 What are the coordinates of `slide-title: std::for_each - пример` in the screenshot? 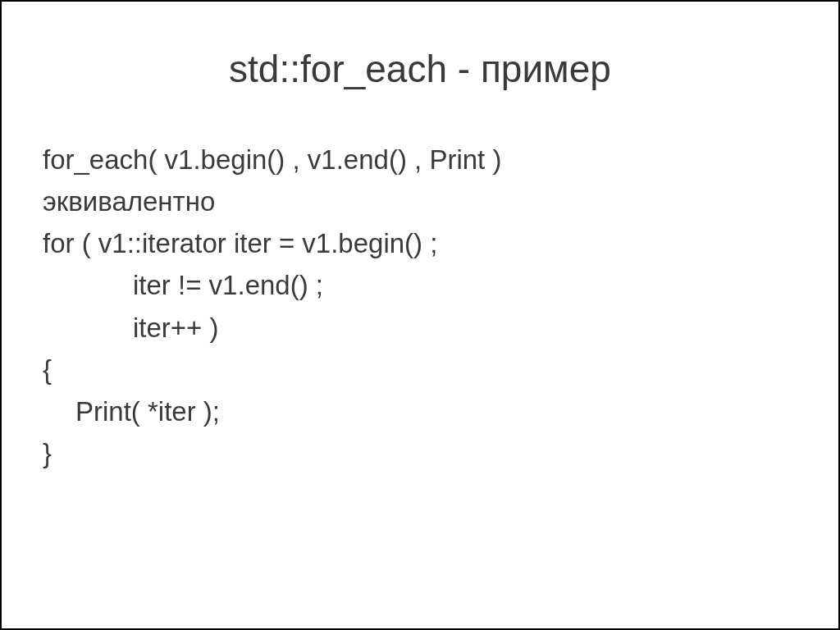 It's located at (420, 69).